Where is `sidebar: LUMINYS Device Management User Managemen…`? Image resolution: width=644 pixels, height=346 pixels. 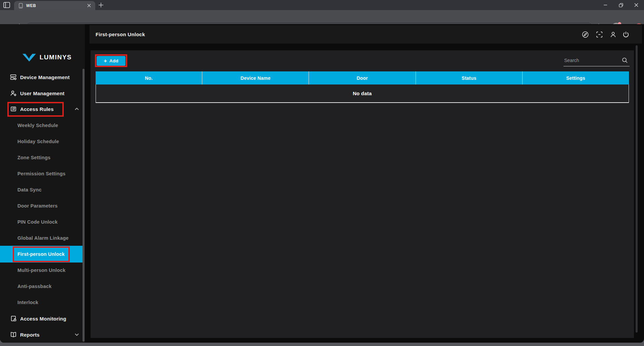
sidebar: LUMINYS Device Management User Managemen… is located at coordinates (42, 183).